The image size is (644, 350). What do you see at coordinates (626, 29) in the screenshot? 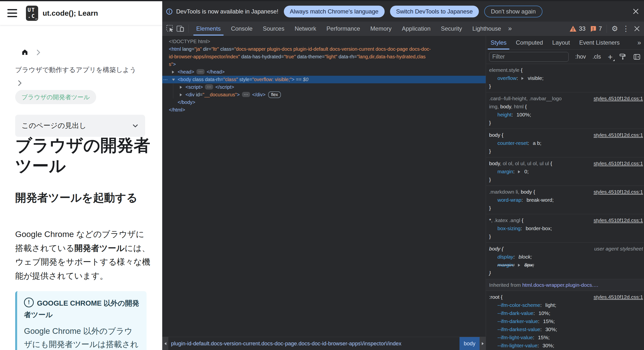
I see `kebab-menu-icon: ⋮` at bounding box center [626, 29].